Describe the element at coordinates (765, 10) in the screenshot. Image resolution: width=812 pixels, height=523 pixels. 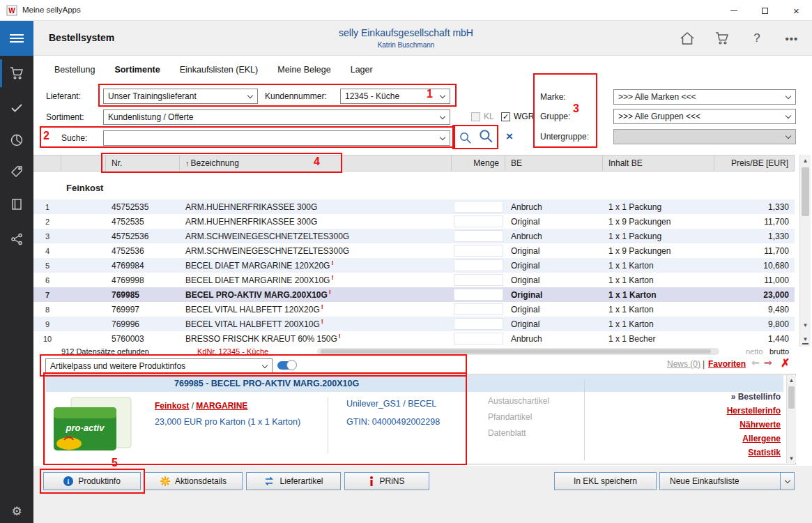
I see `maximize-button` at that location.